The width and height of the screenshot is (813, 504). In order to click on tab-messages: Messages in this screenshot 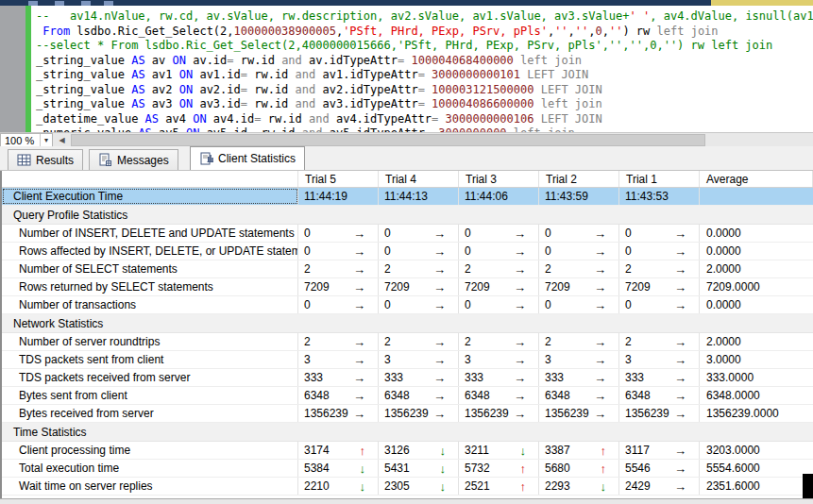, I will do `click(134, 160)`.